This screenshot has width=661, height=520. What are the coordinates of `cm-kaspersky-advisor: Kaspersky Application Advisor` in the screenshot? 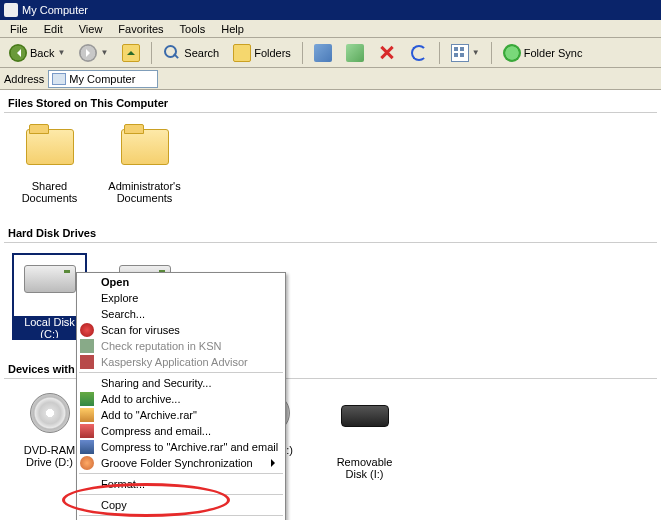 It's located at (181, 362).